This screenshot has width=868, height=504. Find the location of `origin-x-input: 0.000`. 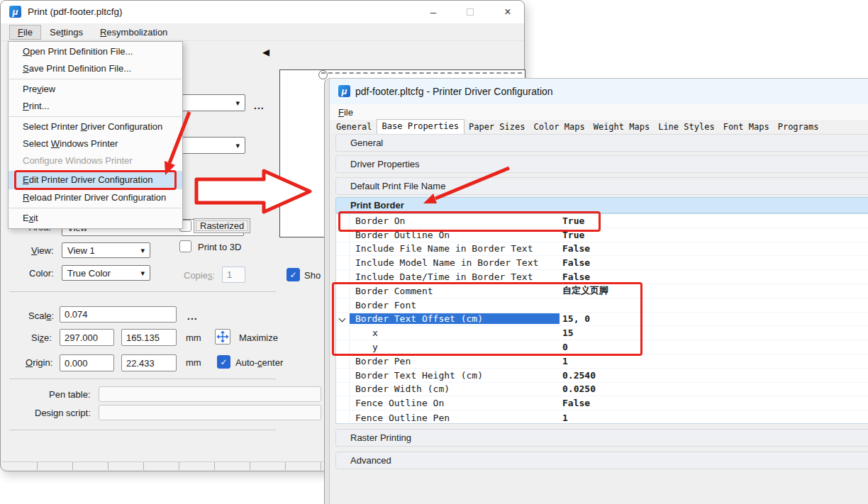

origin-x-input: 0.000 is located at coordinates (87, 363).